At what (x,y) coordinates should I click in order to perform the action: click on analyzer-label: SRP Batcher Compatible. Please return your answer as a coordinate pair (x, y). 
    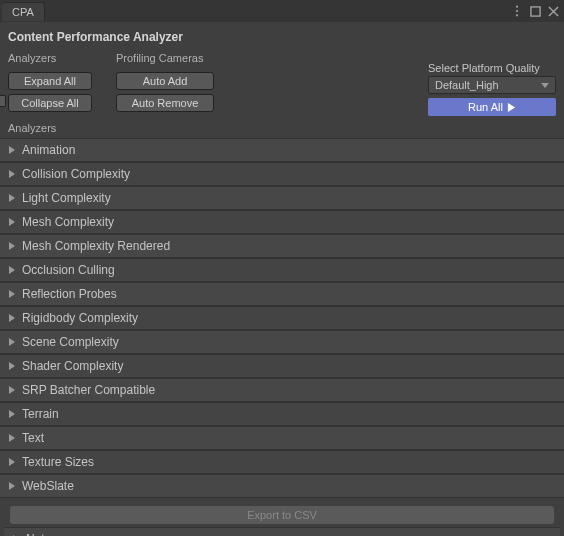
    Looking at the image, I should click on (88, 390).